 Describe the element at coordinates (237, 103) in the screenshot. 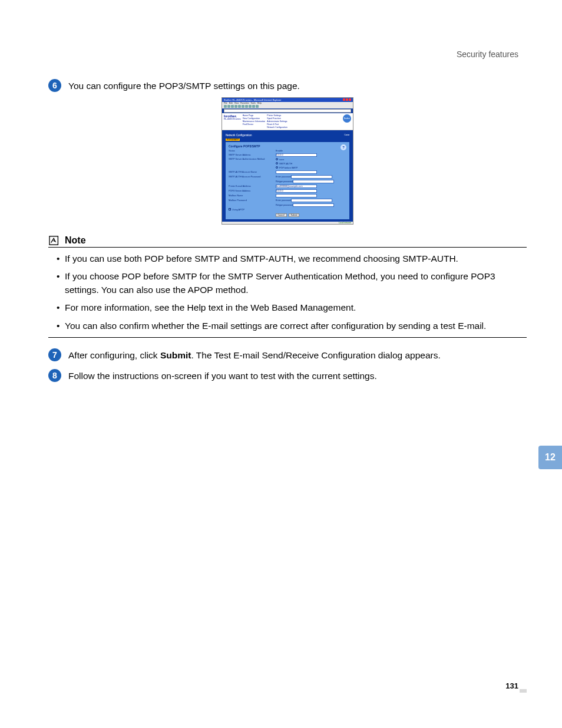

I see `menu-view: View` at that location.